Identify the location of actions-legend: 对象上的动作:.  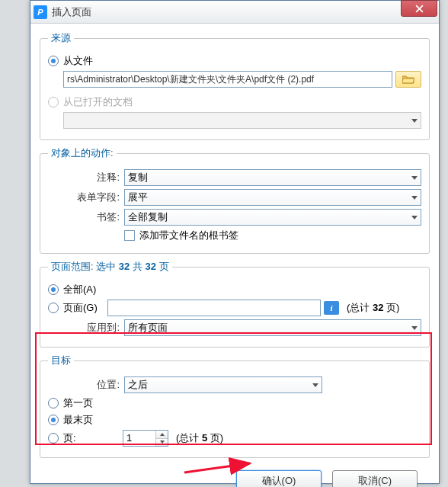
(82, 153).